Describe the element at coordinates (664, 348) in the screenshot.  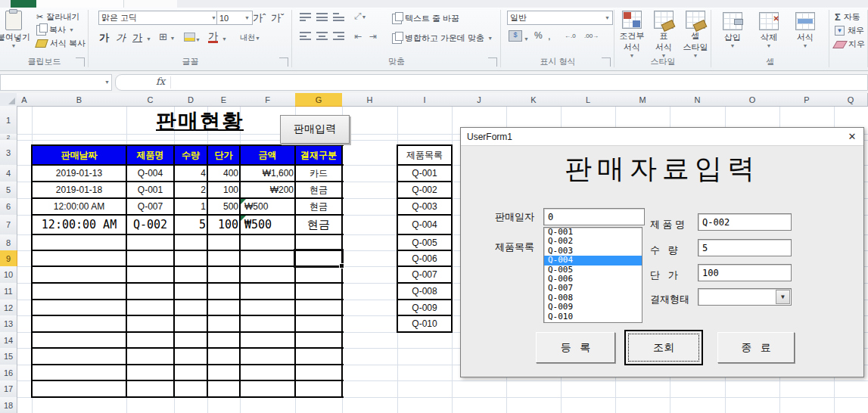
I see `search-button: 조회` at that location.